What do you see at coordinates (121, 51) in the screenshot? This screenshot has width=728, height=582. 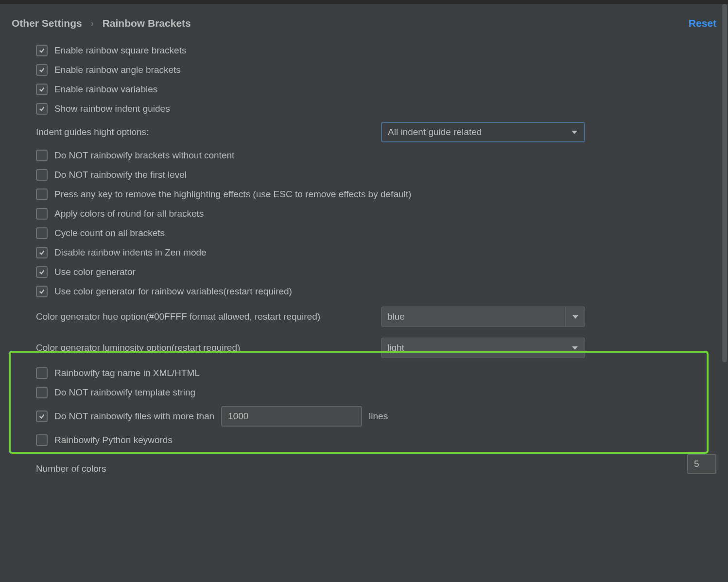 I see `label-enable-square: Enable rainbow square brackets` at bounding box center [121, 51].